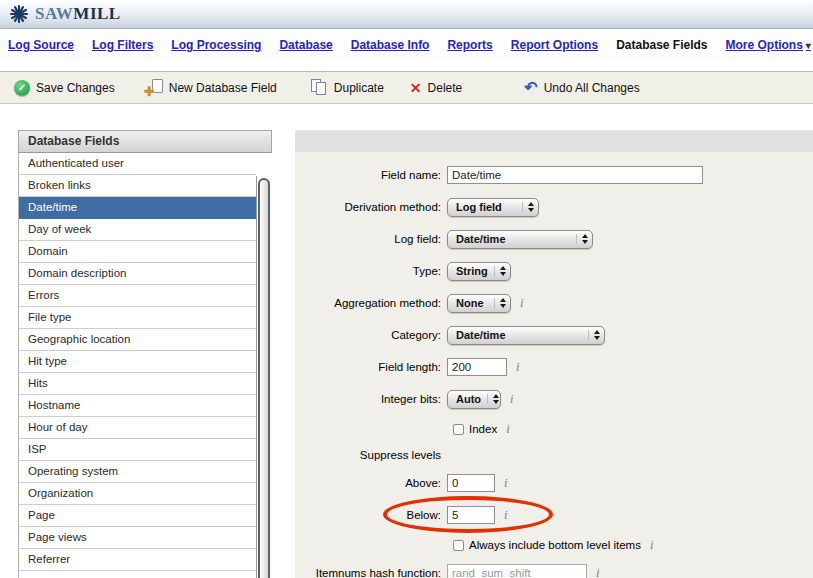 The image size is (813, 578). I want to click on list-item-date-time-selected: Date/time, so click(138, 208).